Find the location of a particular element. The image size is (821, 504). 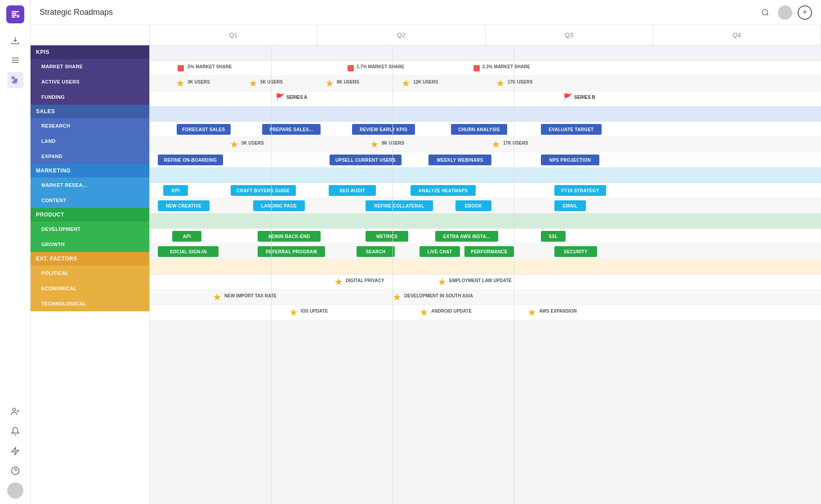

quarter-q4: Q4 is located at coordinates (737, 35).